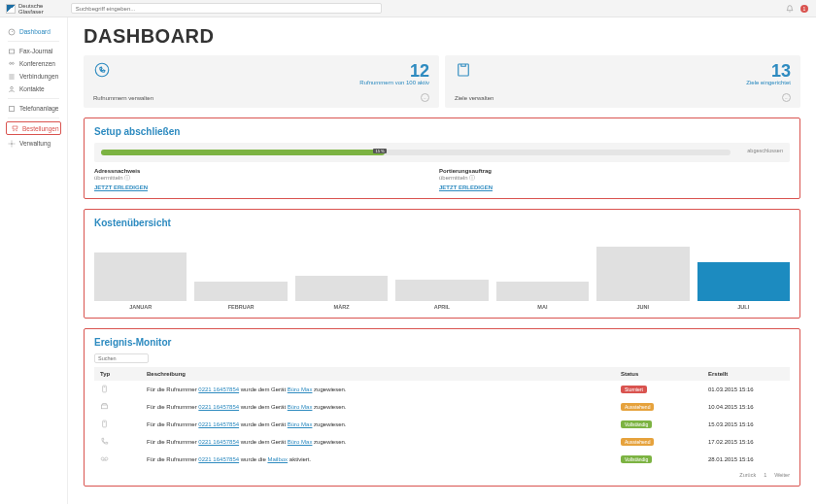 The width and height of the screenshot is (816, 504). What do you see at coordinates (443, 307) in the screenshot?
I see `chart-bar-label: APRIL` at bounding box center [443, 307].